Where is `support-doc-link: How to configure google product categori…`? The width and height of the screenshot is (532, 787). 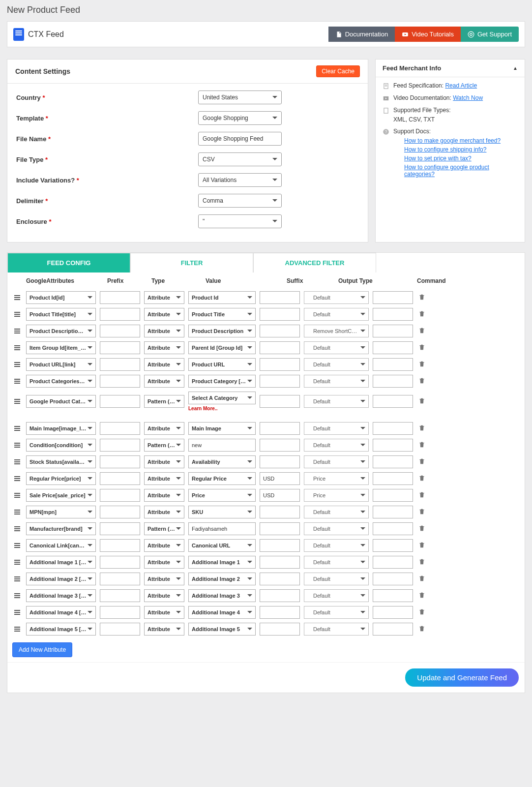 support-doc-link: How to configure google product categori… is located at coordinates (446, 171).